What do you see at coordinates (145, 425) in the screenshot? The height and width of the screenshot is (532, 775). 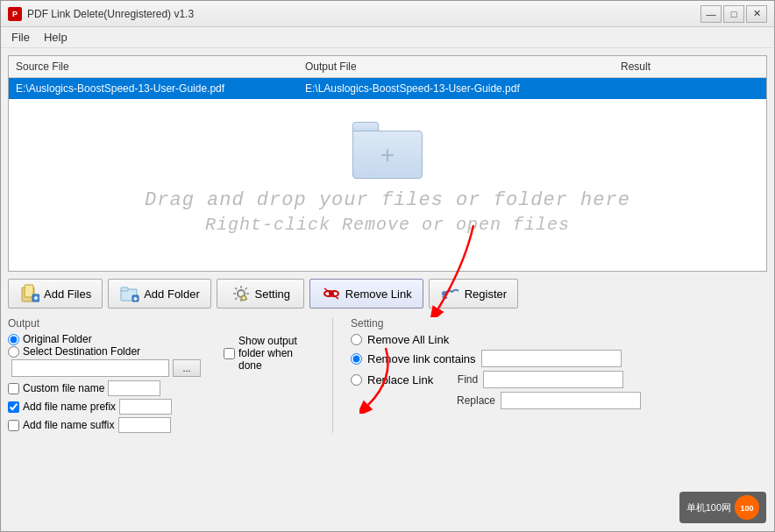 I see `suffix-input` at bounding box center [145, 425].